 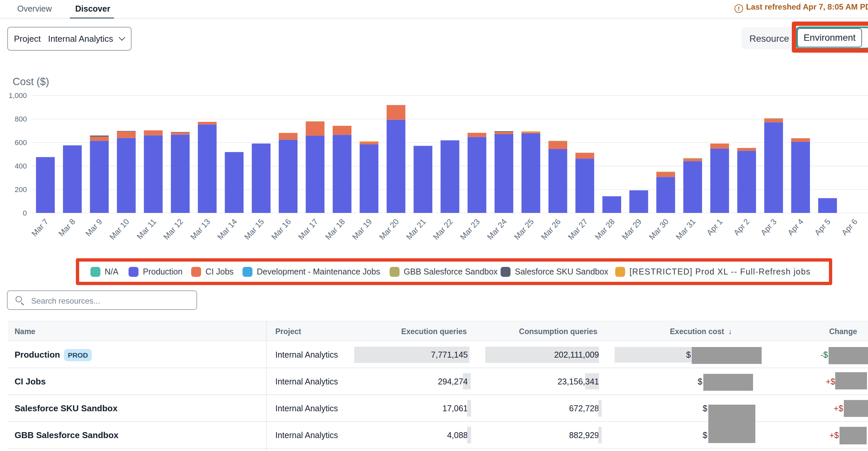 What do you see at coordinates (18, 96) in the screenshot?
I see `svg-text: 1,000` at bounding box center [18, 96].